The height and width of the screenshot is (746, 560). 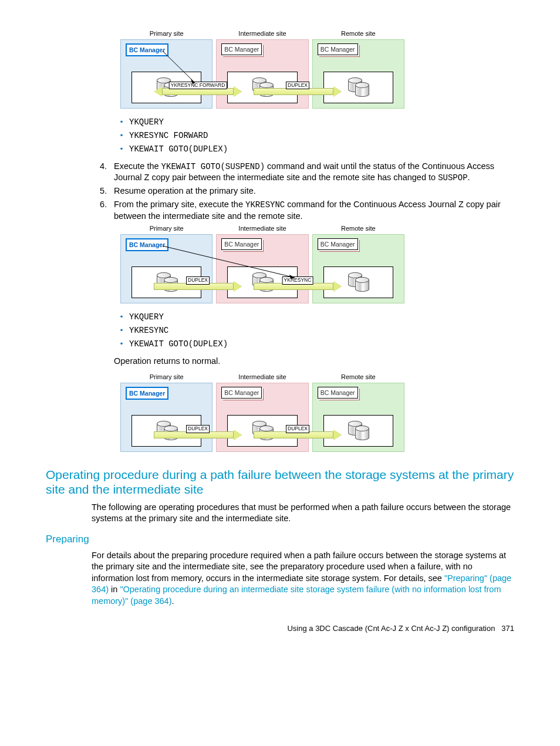 I want to click on command-bullets-1: •YKQUERY •YKRESYNC FORWARD •YKEWAIT GOTO…, so click(x=314, y=136).